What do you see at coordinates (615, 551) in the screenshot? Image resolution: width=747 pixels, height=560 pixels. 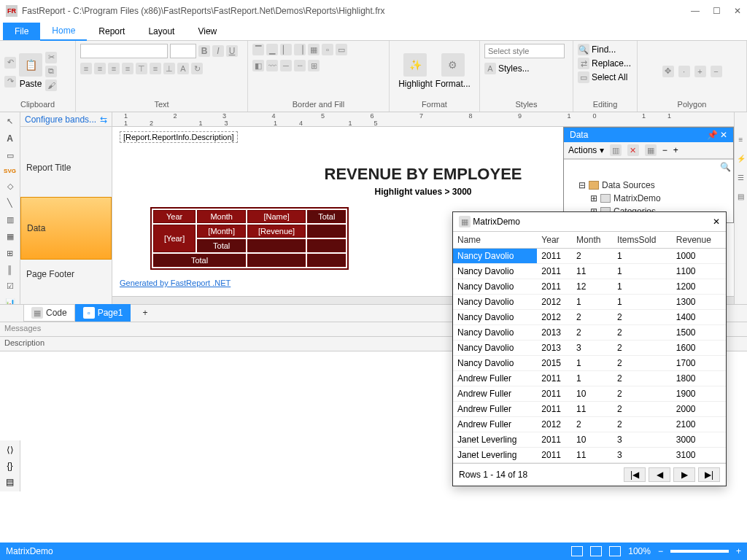 I see `statusview3-icon` at bounding box center [615, 551].